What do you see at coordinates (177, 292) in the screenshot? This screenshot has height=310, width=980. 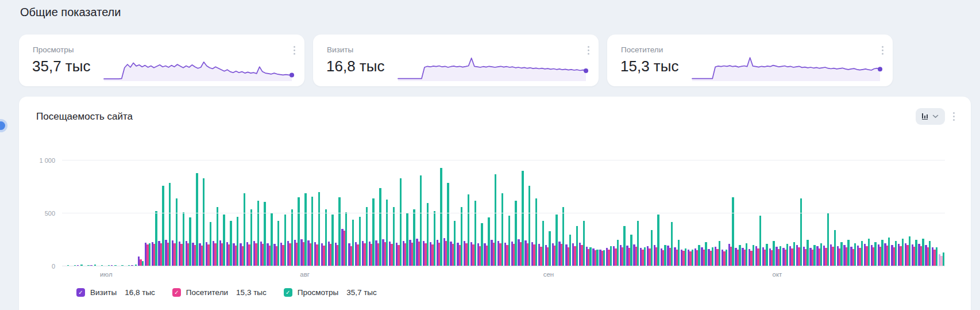 I see `legend-checkbox-visitors: ✓` at bounding box center [177, 292].